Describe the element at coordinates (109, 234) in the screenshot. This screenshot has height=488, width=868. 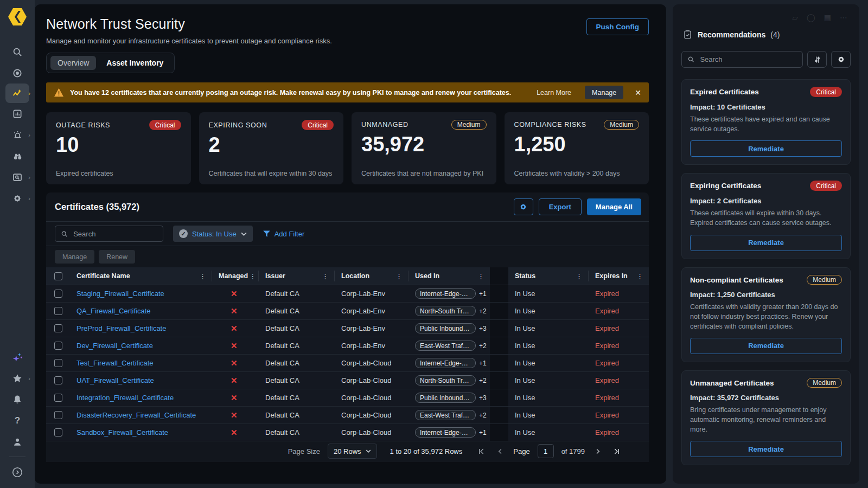
I see `table-search-input` at that location.